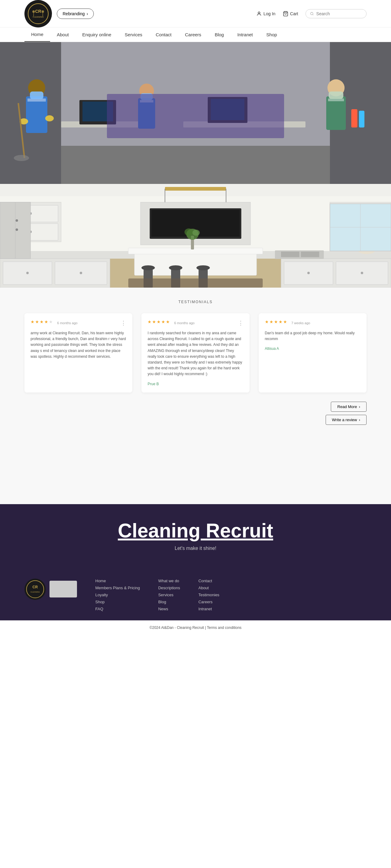  What do you see at coordinates (159, 322) in the screenshot?
I see `stars-2: ★ ★ ★ ★ ★` at bounding box center [159, 322].